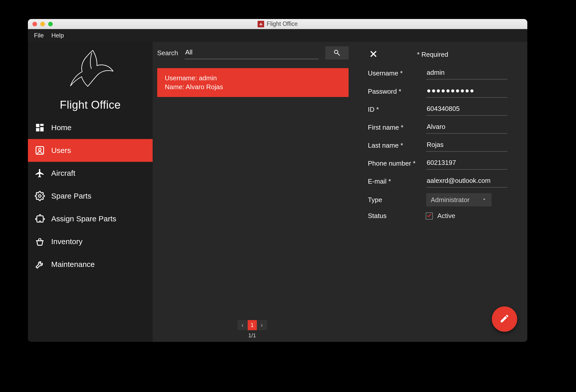  Describe the element at coordinates (40, 264) in the screenshot. I see `wrench-icon` at that location.